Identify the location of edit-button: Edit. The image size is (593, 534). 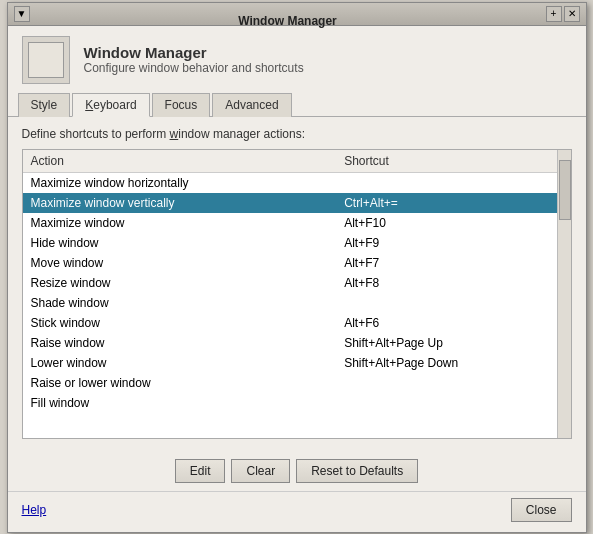
(200, 471).